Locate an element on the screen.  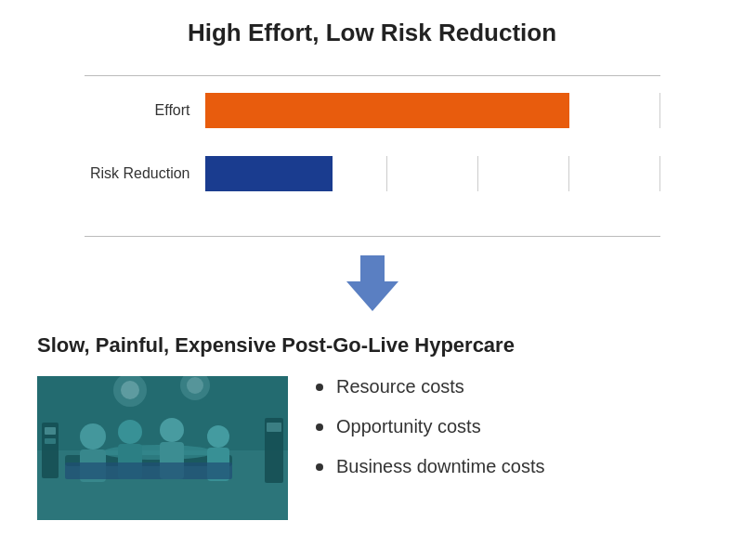
chart-bar-container-effort is located at coordinates (433, 111).